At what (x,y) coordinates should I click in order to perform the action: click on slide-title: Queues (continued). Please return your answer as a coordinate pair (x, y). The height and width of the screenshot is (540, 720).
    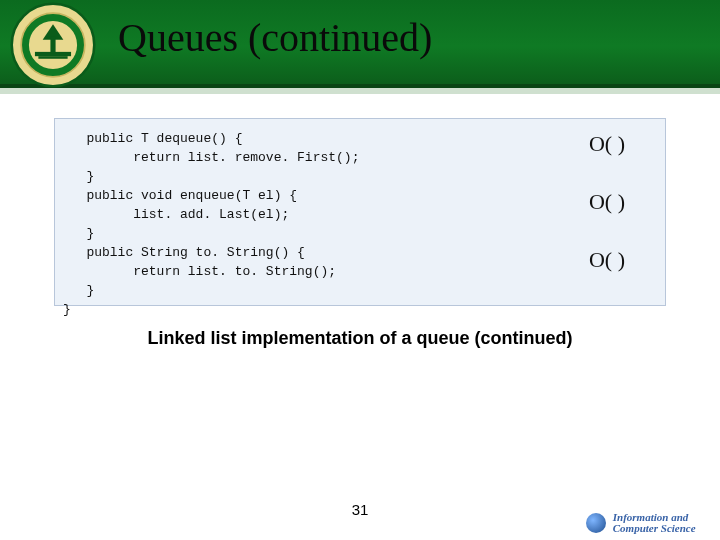
    Looking at the image, I should click on (275, 38).